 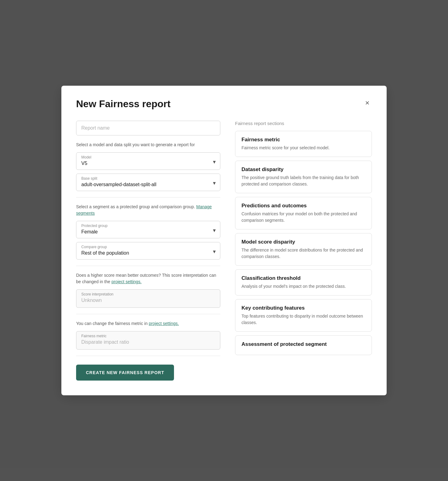 I want to click on sections-label: Fairness report sections, so click(x=303, y=123).